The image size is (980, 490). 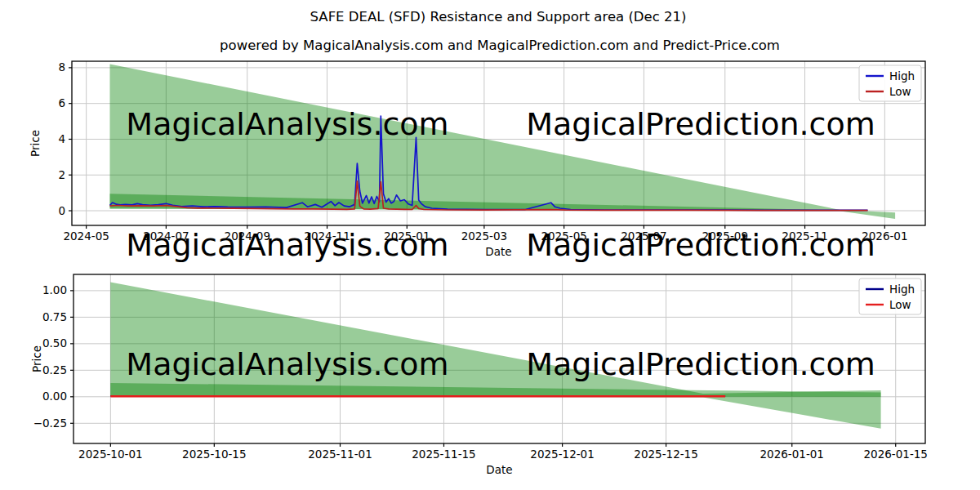 What do you see at coordinates (62, 103) in the screenshot?
I see `y-tick-label: 6` at bounding box center [62, 103].